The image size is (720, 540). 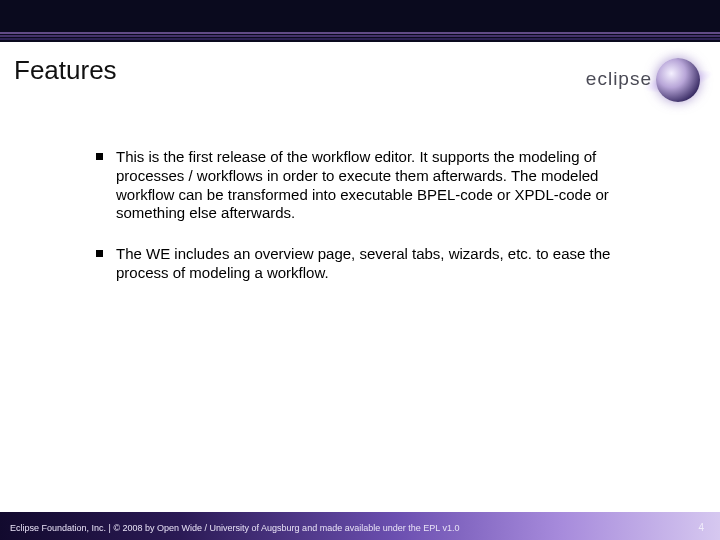 What do you see at coordinates (619, 79) in the screenshot?
I see `eclipse-logo-text: eclipse` at bounding box center [619, 79].